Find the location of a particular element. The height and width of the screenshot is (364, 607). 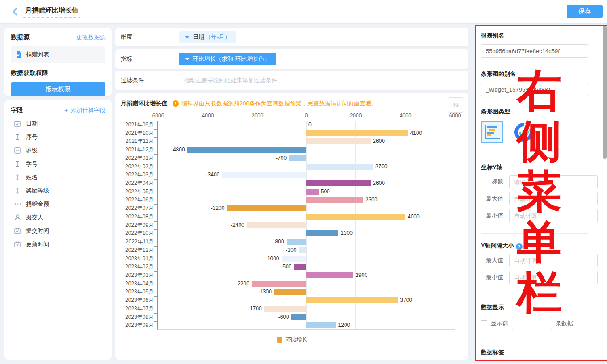

field-item-5: 奖励等级 is located at coordinates (58, 191).